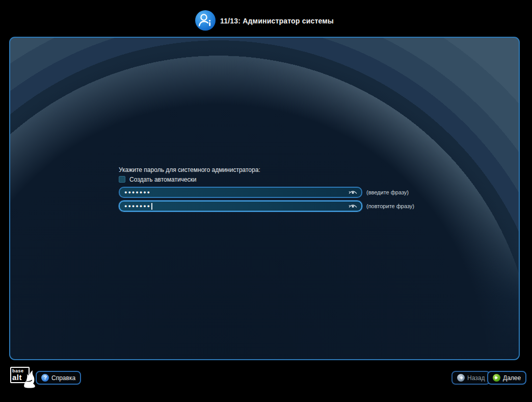 This screenshot has width=532, height=402. Describe the element at coordinates (277, 21) in the screenshot. I see `step-title: 11/13: Администратор системы` at that location.